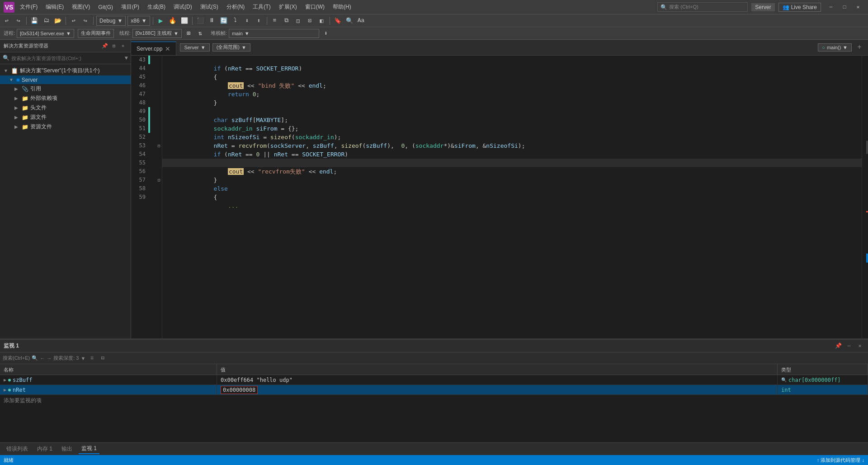  I want to click on toolbar-btn-2: ↪, so click(19, 21).